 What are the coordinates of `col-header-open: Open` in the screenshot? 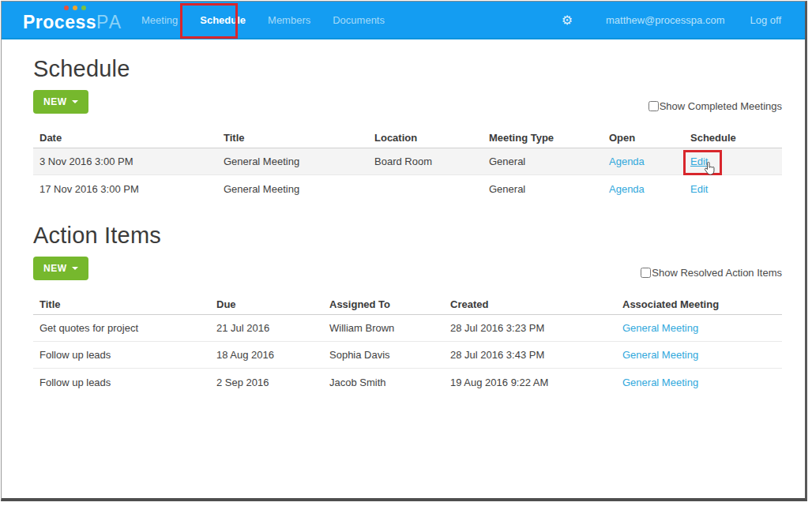 It's located at (643, 137).